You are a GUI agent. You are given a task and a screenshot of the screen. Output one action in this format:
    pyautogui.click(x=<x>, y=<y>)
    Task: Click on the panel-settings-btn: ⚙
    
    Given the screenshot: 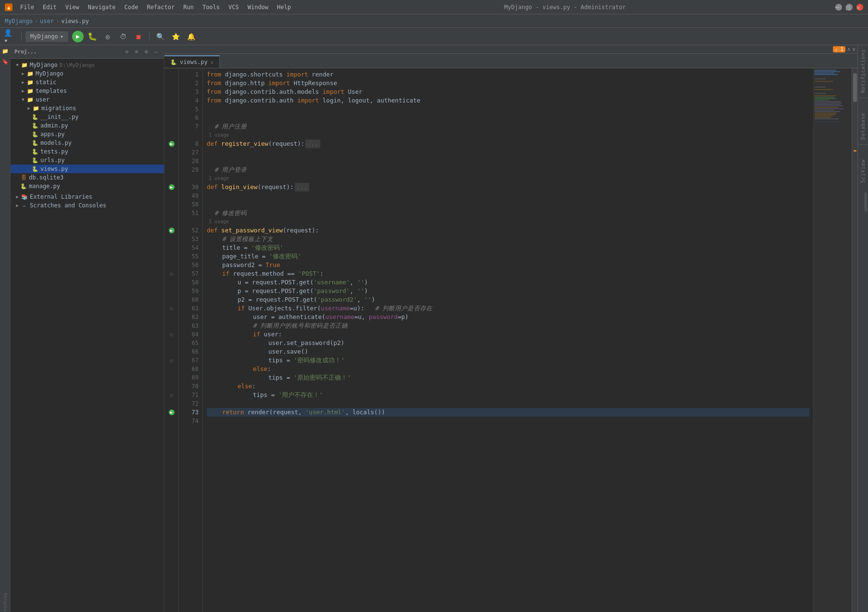 What is the action you would take?
    pyautogui.click(x=146, y=52)
    